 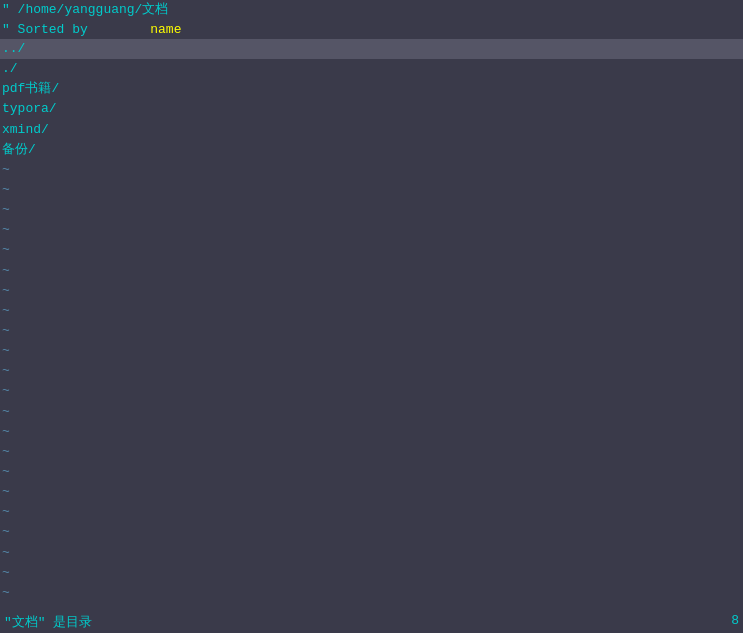 What do you see at coordinates (372, 109) in the screenshot?
I see `file-item-typora: typora/` at bounding box center [372, 109].